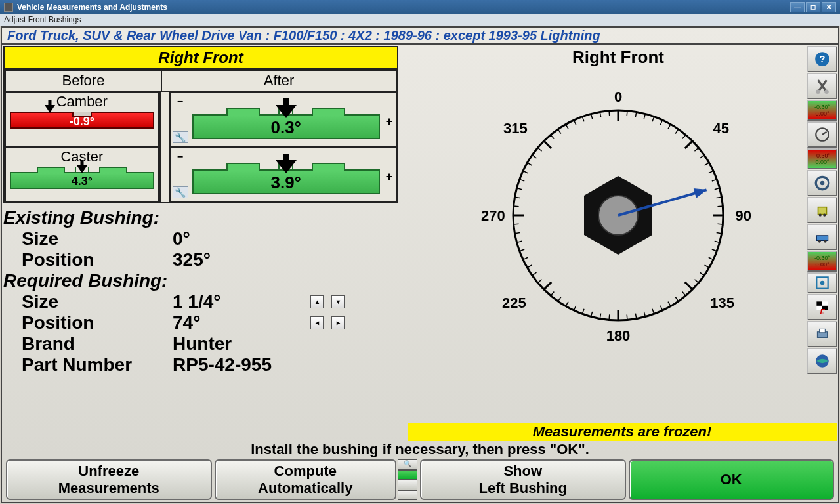  I want to click on position-stepper: ◂ ▸, so click(327, 323).